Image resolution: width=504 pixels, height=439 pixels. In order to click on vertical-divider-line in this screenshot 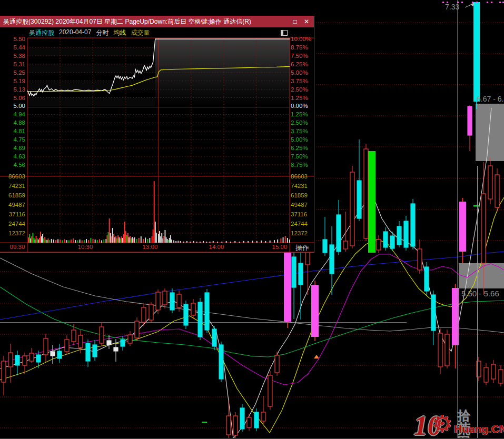, I will do `click(477, 302)`.